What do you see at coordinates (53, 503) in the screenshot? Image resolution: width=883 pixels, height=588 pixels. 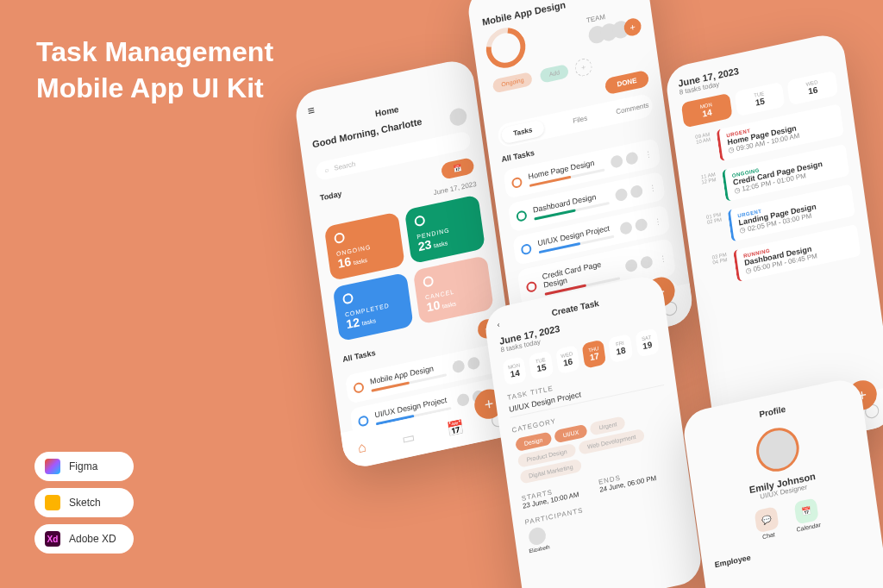 I see `sketch-icon` at bounding box center [53, 503].